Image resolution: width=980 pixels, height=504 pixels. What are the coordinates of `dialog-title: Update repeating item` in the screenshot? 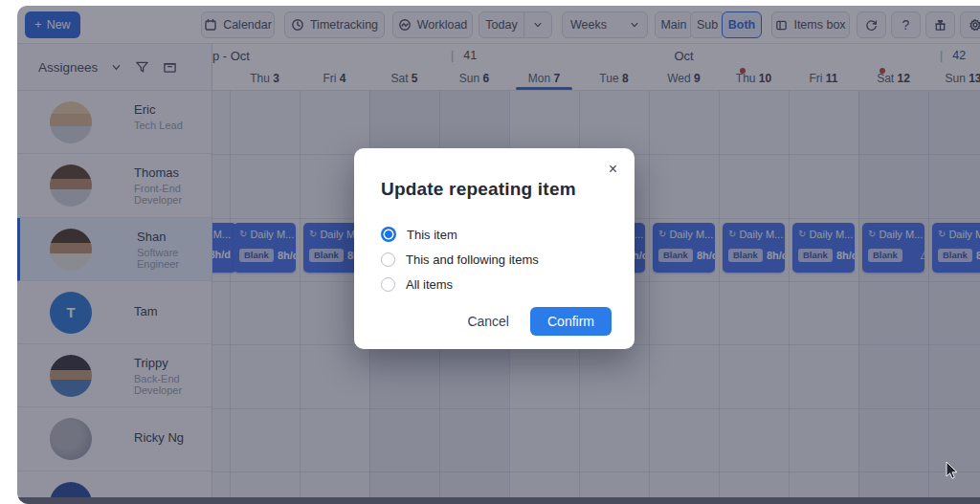 It's located at (494, 174).